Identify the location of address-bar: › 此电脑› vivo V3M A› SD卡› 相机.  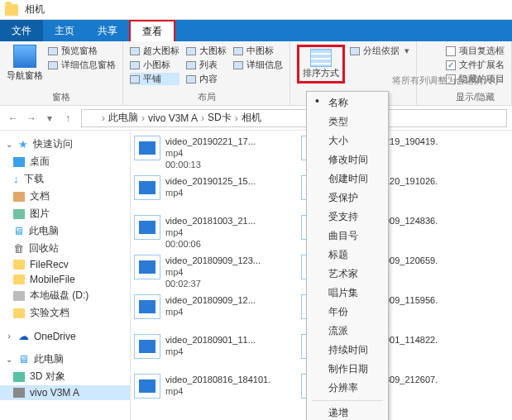
(294, 118).